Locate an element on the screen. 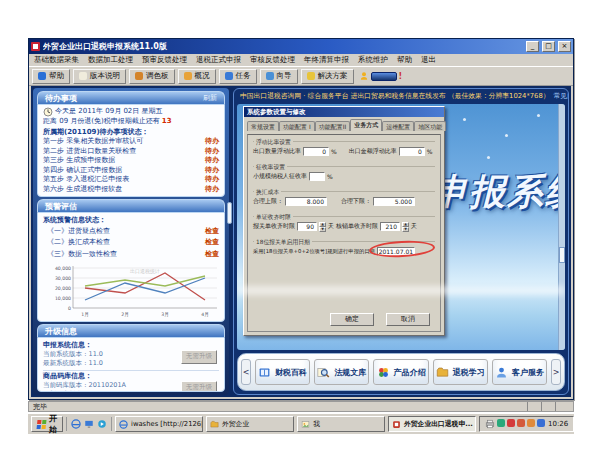 Image resolution: width=600 pixels, height=471 pixels. menu-item: 帮助 is located at coordinates (404, 60).